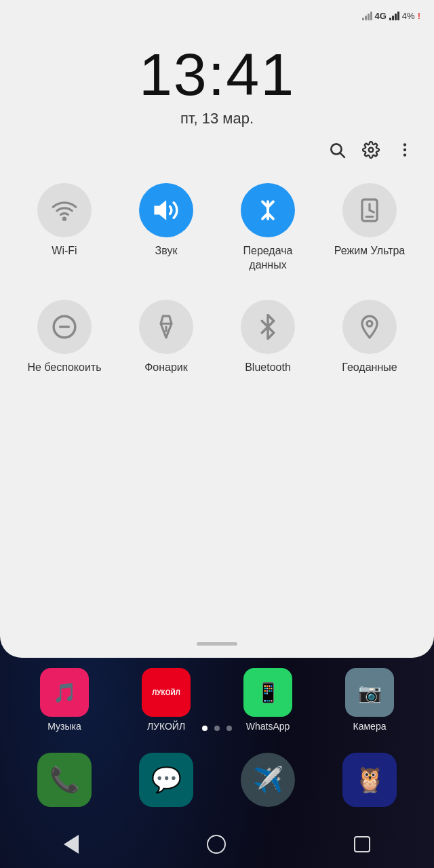 The image size is (434, 868). I want to click on pull-handle, so click(217, 644).